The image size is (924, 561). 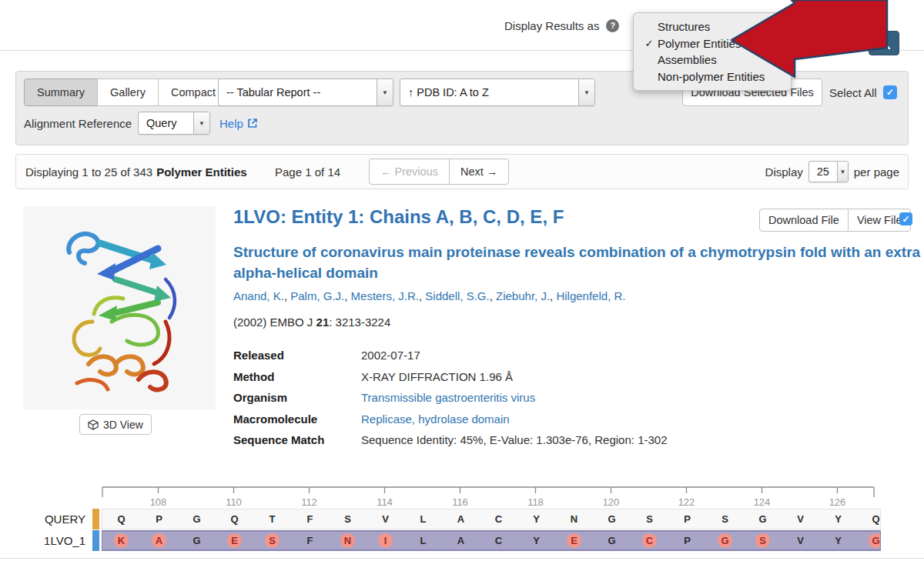 What do you see at coordinates (479, 172) in the screenshot?
I see `next-page-button: Next →` at bounding box center [479, 172].